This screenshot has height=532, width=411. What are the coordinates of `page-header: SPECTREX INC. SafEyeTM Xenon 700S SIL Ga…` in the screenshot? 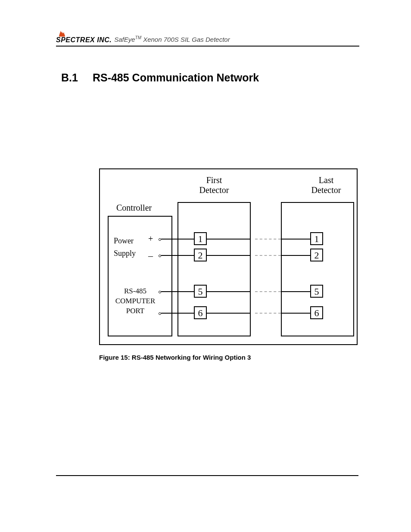 It's located at (208, 38).